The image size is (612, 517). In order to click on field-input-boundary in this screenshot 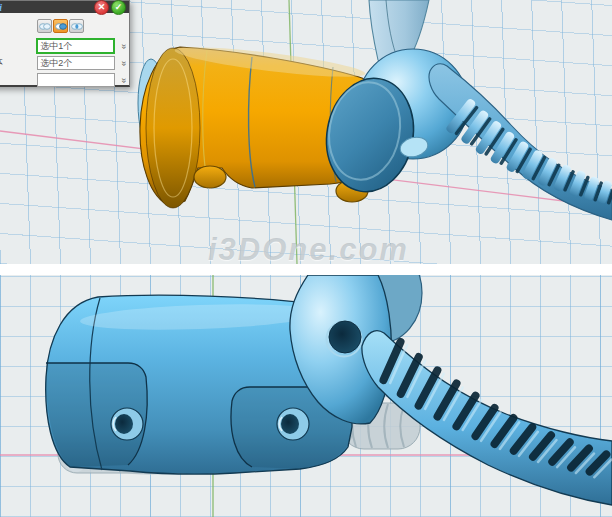, I will do `click(76, 80)`.